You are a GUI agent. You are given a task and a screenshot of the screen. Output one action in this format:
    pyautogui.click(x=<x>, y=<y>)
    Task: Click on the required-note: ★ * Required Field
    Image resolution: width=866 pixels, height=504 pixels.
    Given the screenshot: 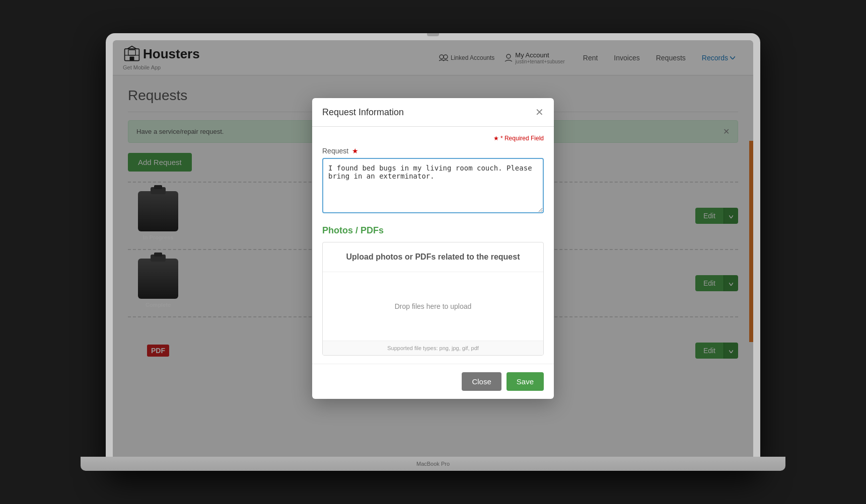 What is the action you would take?
    pyautogui.click(x=433, y=138)
    